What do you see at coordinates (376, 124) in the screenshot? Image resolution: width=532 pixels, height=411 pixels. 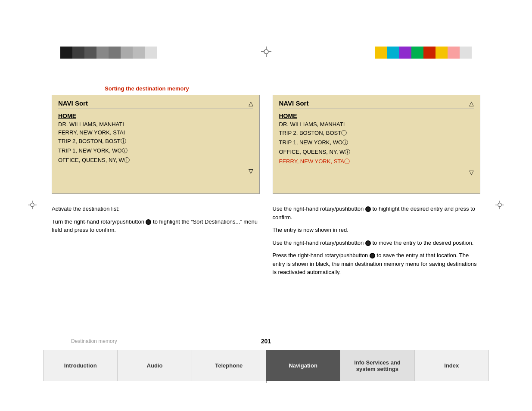 I see `panel-right-entry-1: DR. WILLIAMS, MANHATI` at bounding box center [376, 124].